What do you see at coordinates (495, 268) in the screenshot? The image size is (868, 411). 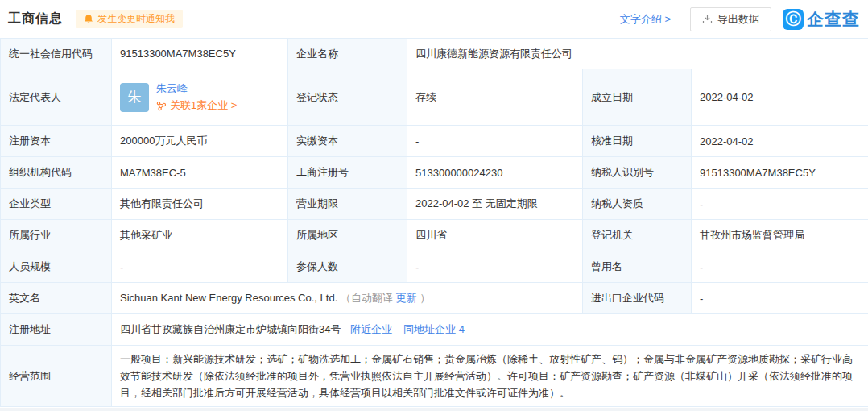 I see `field-value-insured-count: -` at bounding box center [495, 268].